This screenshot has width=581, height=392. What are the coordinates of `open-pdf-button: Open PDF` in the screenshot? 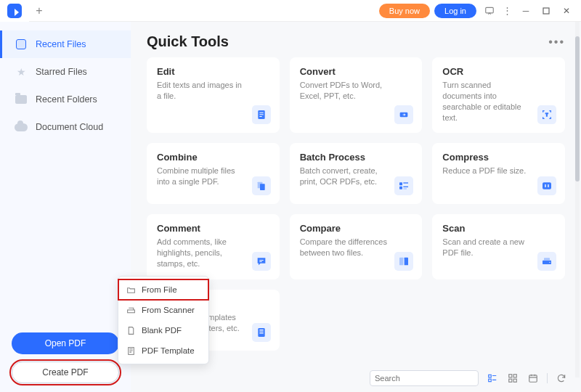 It's located at (65, 343).